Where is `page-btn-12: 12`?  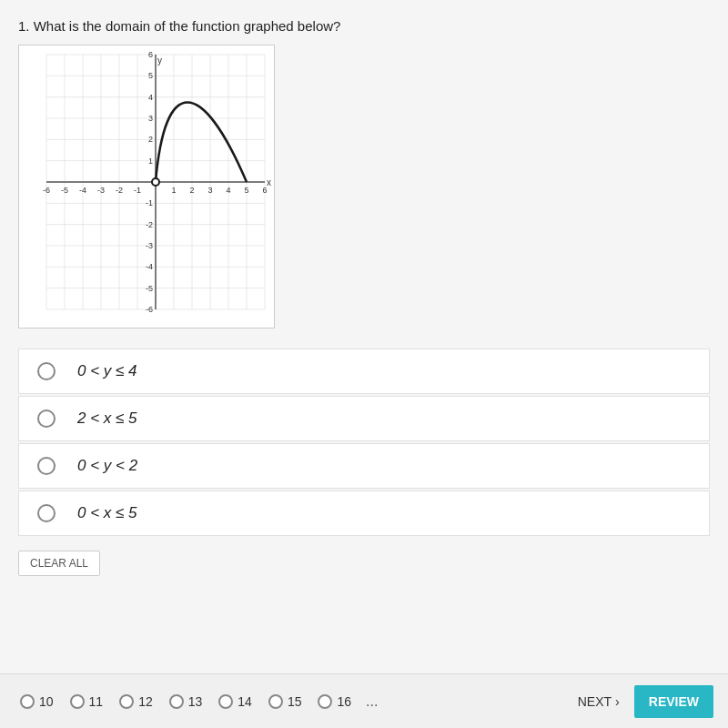 page-btn-12: 12 is located at coordinates (136, 702).